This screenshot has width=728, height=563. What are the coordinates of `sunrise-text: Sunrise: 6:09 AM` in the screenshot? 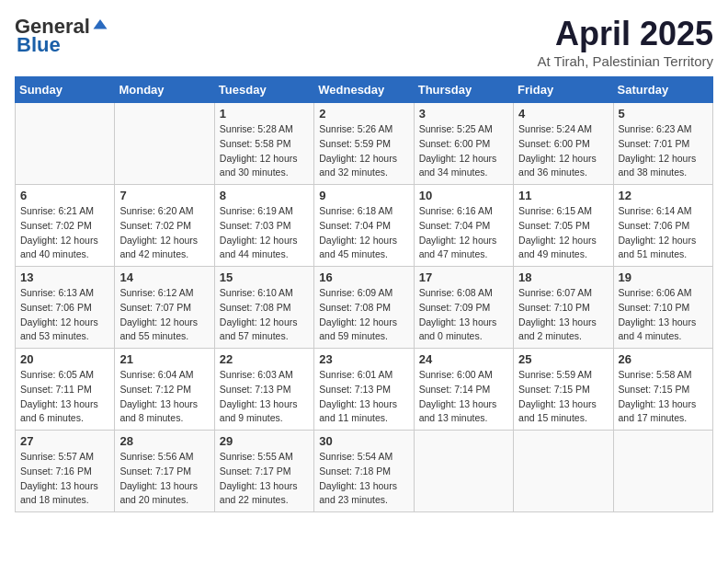 It's located at (356, 293).